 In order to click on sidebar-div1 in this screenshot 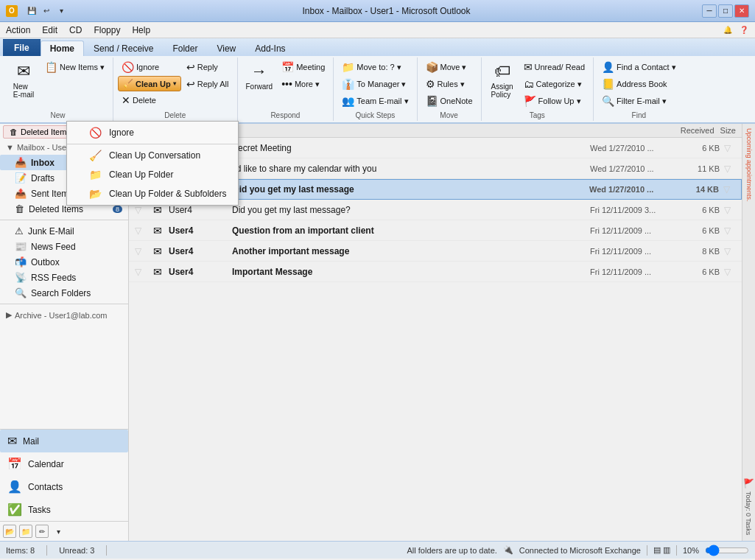, I will do `click(64, 220)`.